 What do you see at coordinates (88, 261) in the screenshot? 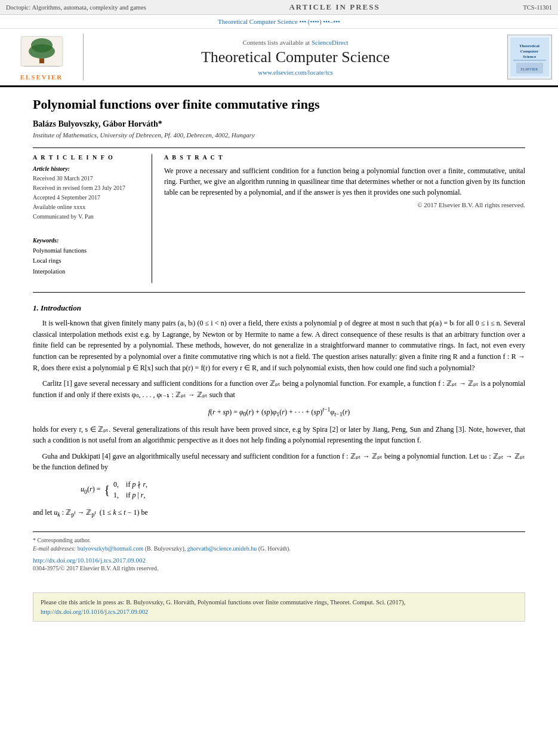
I see `keyword-2: Local rings` at bounding box center [88, 261].